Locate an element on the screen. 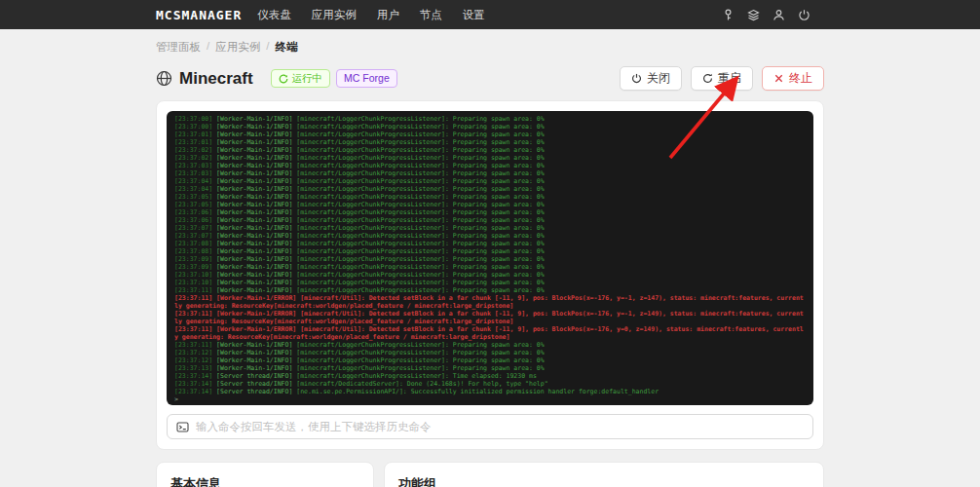 This screenshot has height=487, width=980. key-icon is located at coordinates (729, 16).